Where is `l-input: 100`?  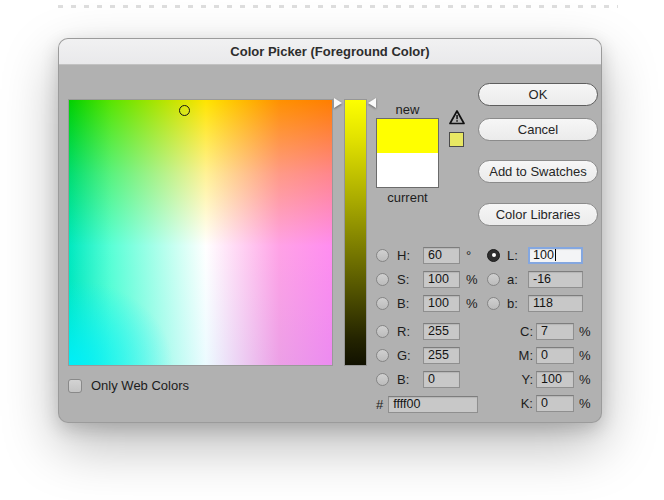 l-input: 100 is located at coordinates (556, 256).